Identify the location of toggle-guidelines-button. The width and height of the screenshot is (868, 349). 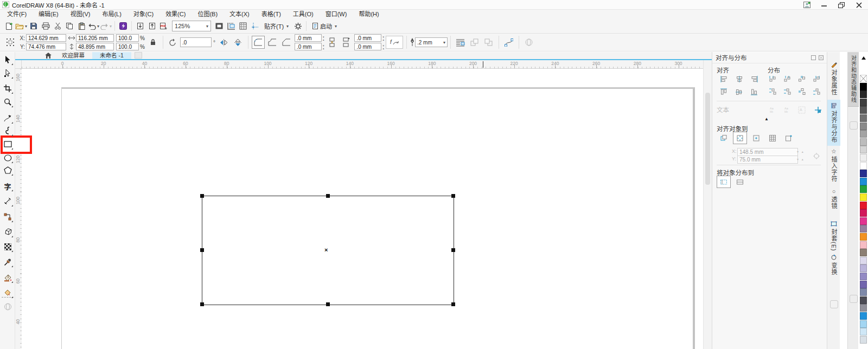
(255, 26).